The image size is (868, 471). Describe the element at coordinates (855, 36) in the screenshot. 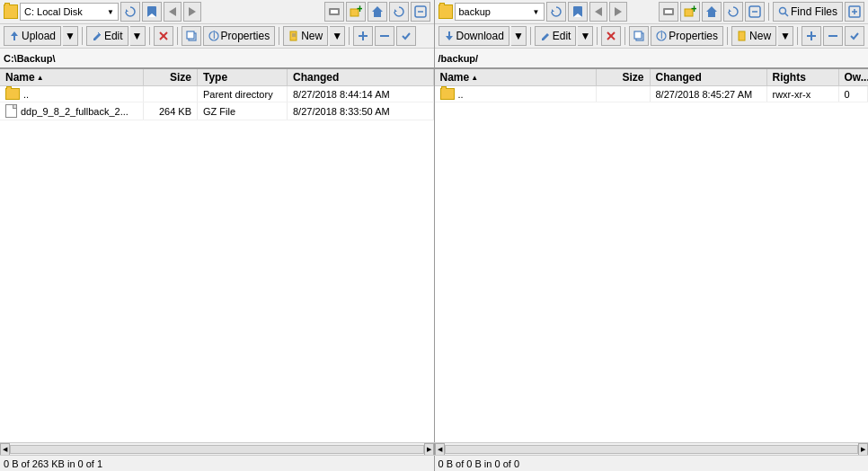

I see `right-check-btn` at that location.